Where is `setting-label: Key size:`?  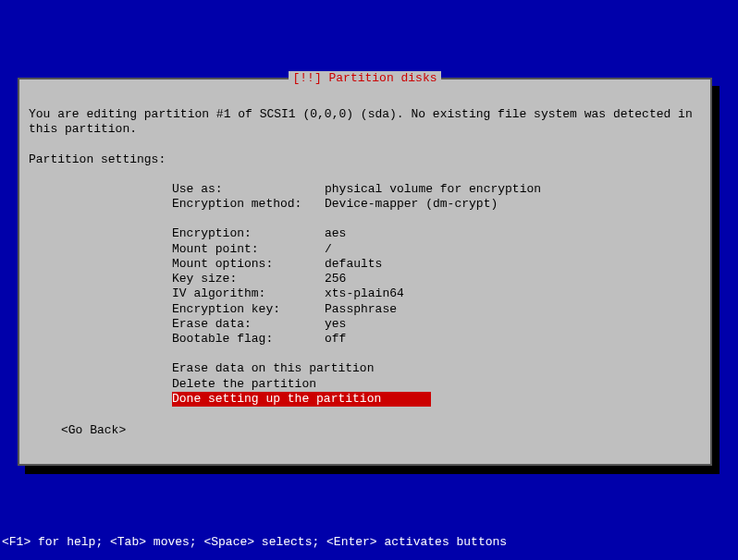 setting-label: Key size: is located at coordinates (248, 279).